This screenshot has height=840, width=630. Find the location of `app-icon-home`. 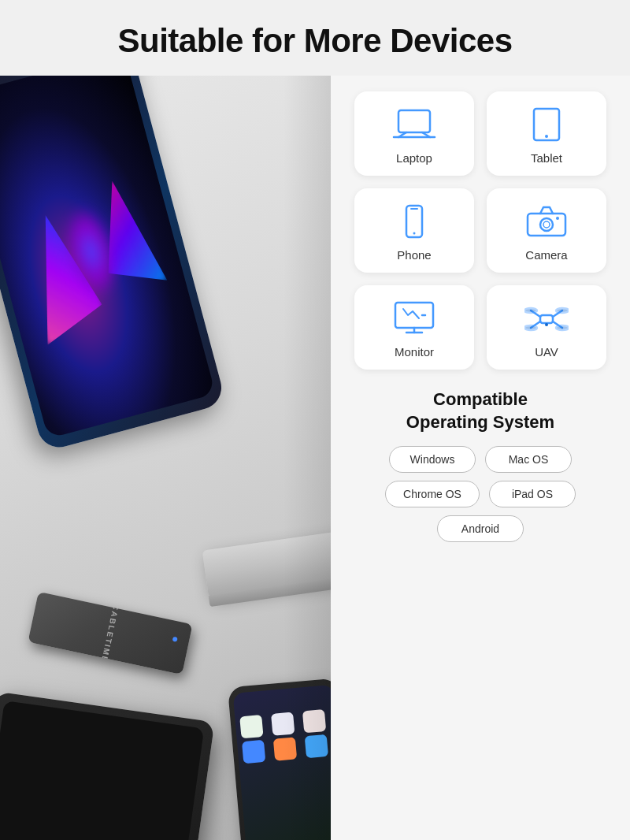

app-icon-home is located at coordinates (283, 723).